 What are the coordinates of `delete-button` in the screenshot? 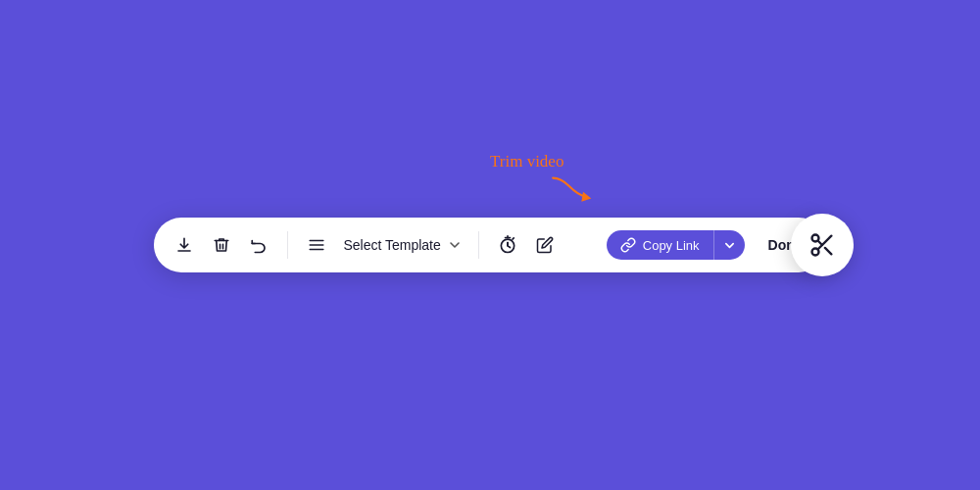 It's located at (221, 245).